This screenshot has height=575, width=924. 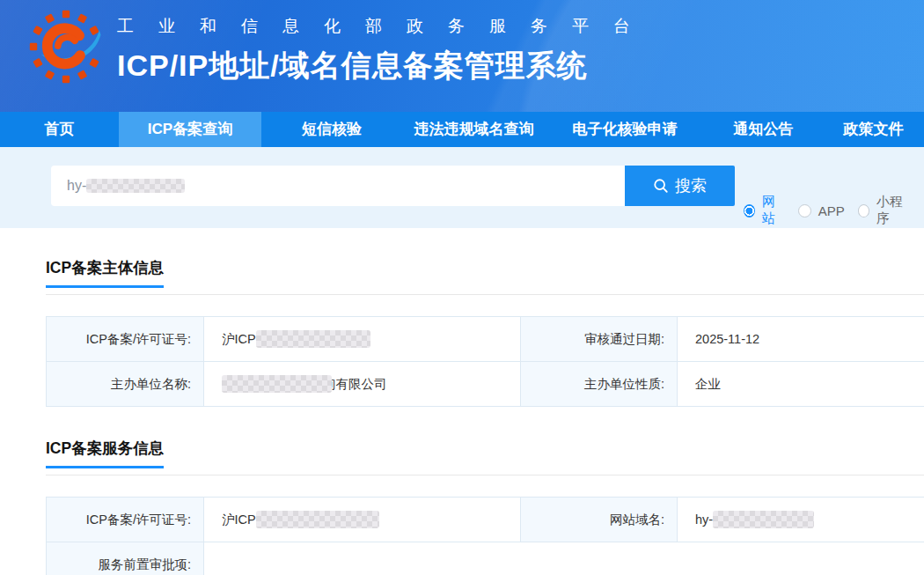 I want to click on search-button: 搜索, so click(x=679, y=186).